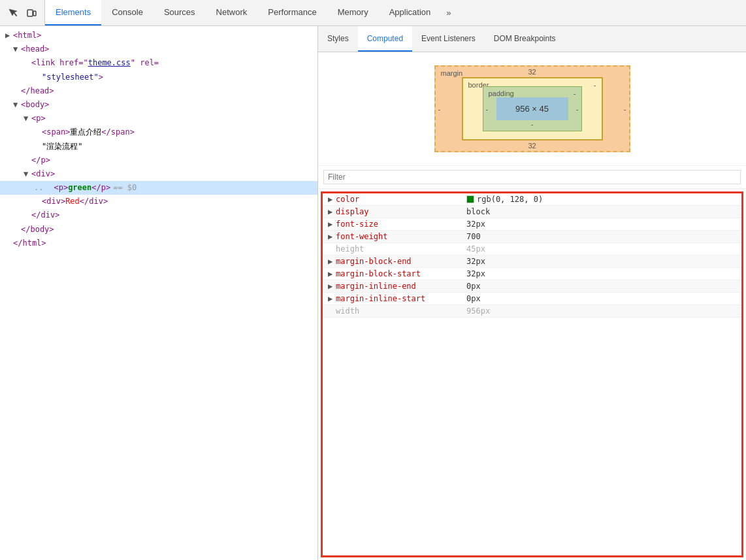  Describe the element at coordinates (35, 50) in the screenshot. I see `tag-head-open: <head>` at that location.